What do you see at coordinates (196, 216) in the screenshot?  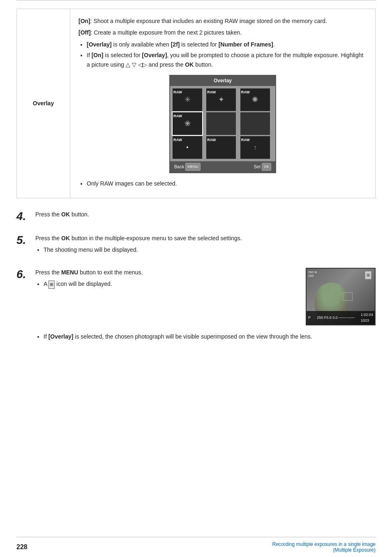 I see `step-4: 4. Press the OK button.` at bounding box center [196, 216].